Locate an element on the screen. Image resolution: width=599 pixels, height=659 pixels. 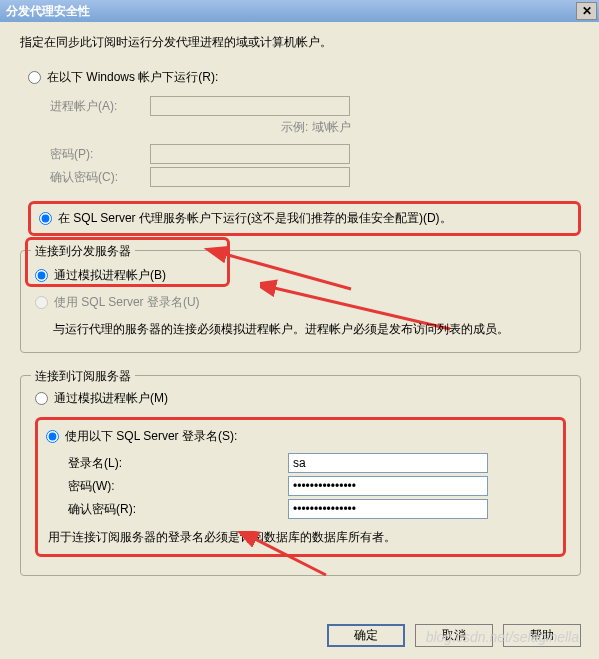
radio-dist-impersonate is located at coordinates (42, 276).